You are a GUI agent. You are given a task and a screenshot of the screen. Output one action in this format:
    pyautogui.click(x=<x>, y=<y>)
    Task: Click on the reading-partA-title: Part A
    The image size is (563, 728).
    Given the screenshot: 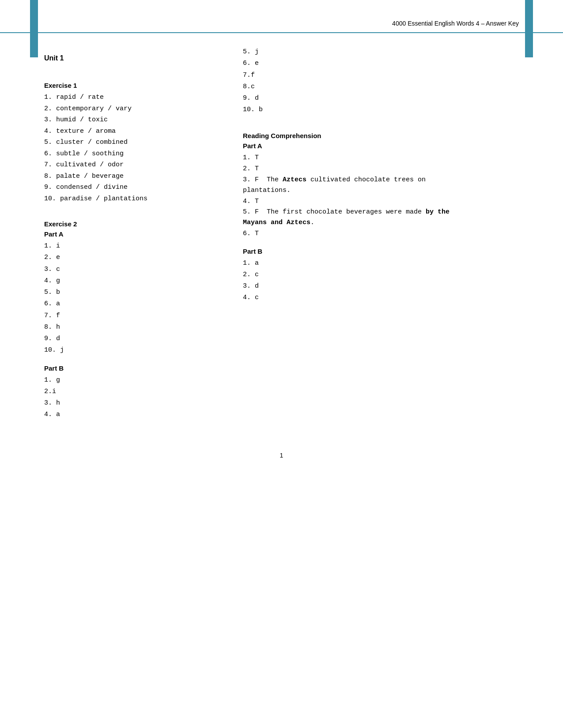 What is the action you would take?
    pyautogui.click(x=381, y=146)
    